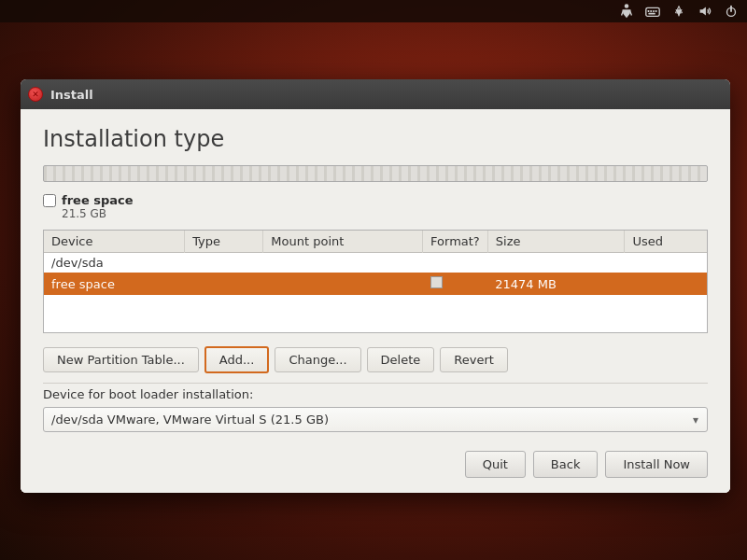 The image size is (747, 560). Describe the element at coordinates (35, 94) in the screenshot. I see `close-button: ✕` at that location.